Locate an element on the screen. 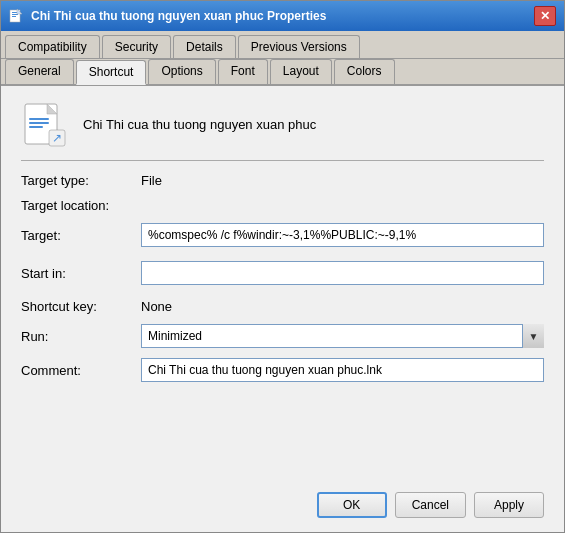 This screenshot has height=533, width=565. tab-details: Details is located at coordinates (204, 46).